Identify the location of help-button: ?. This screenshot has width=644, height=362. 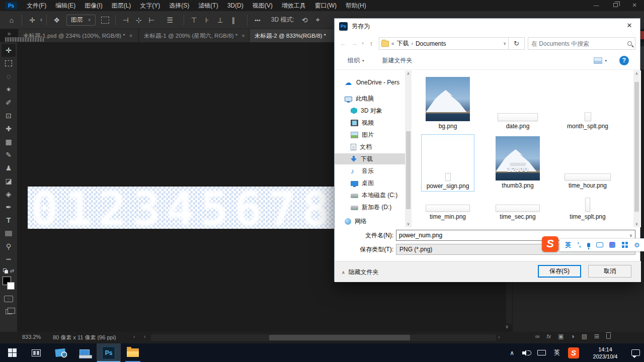
(624, 60).